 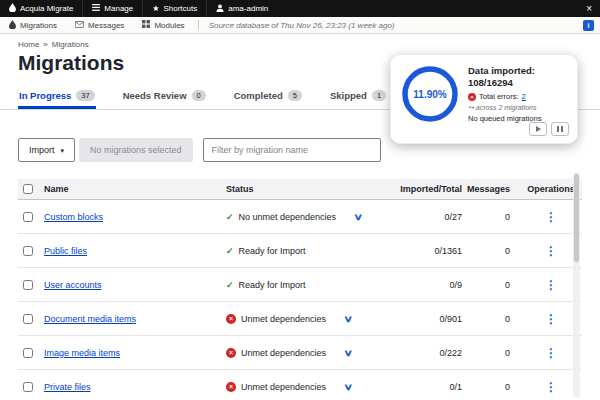 I want to click on migrations-label: Migrations, so click(x=38, y=26).